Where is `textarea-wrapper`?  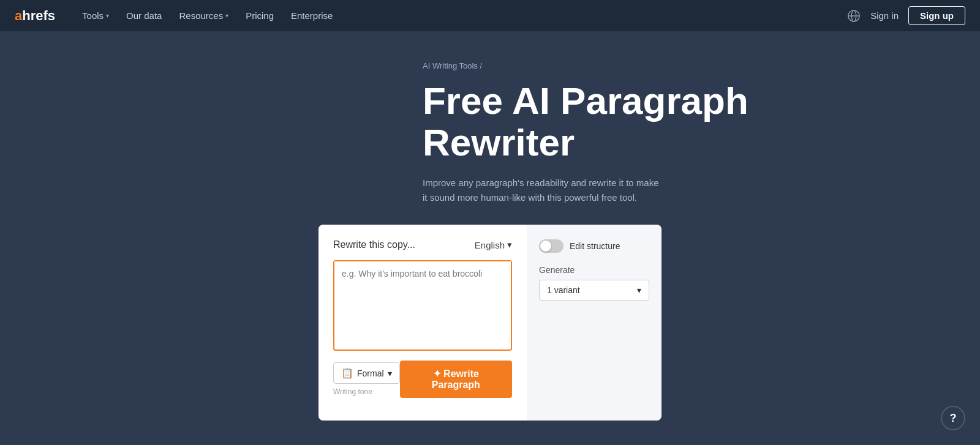 textarea-wrapper is located at coordinates (423, 305).